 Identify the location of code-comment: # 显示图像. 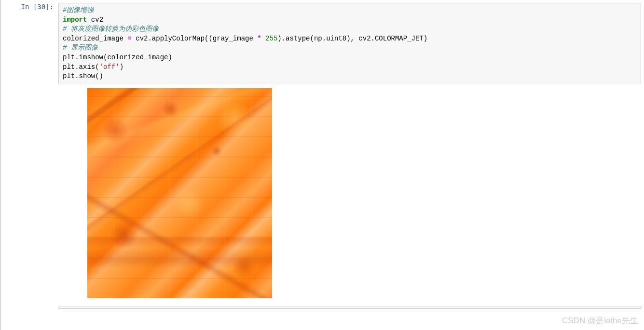
(80, 48).